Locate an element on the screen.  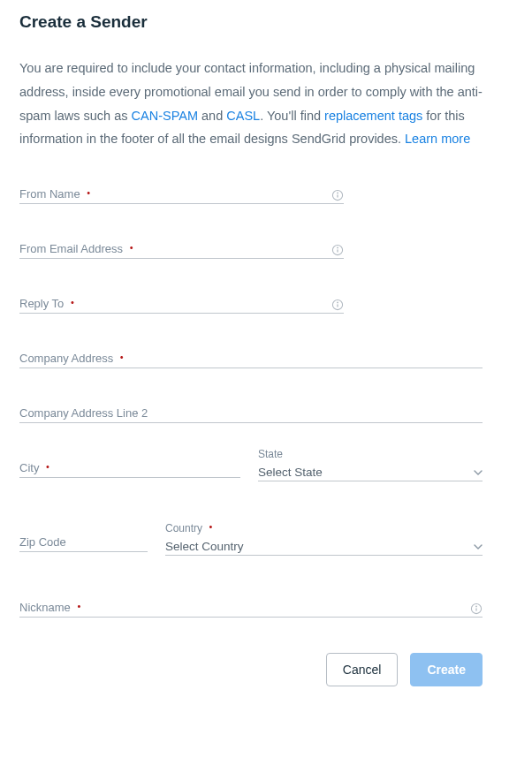
from-email-field: From Email Address • is located at coordinates (182, 252).